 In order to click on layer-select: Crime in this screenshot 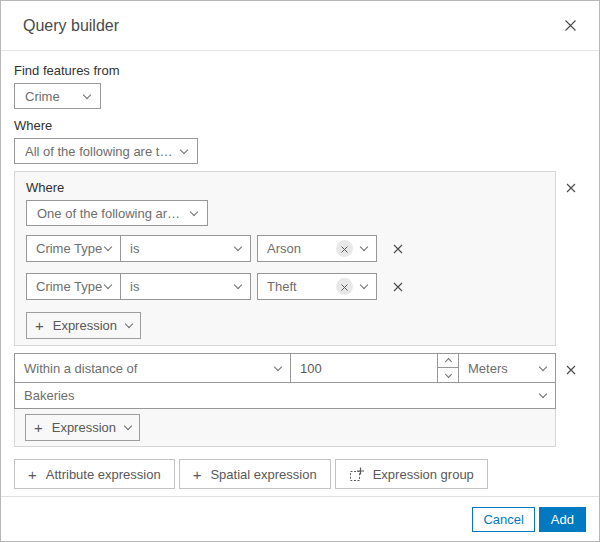, I will do `click(58, 96)`.